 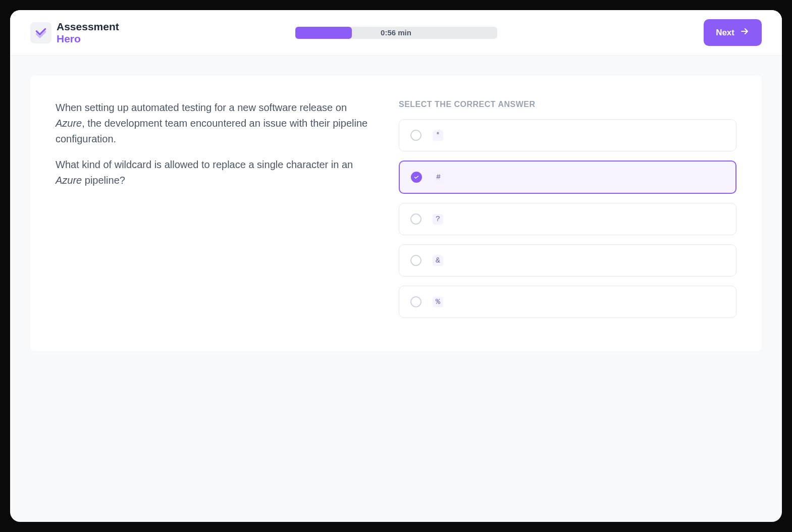 I want to click on next-button-label: Next, so click(x=725, y=33).